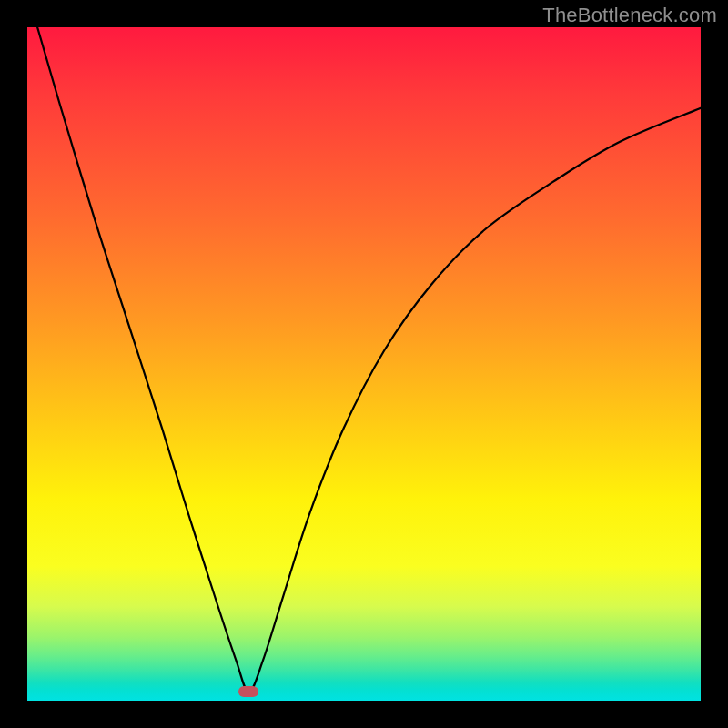  What do you see at coordinates (630, 15) in the screenshot?
I see `watermark-text: TheBottleneck.com` at bounding box center [630, 15].